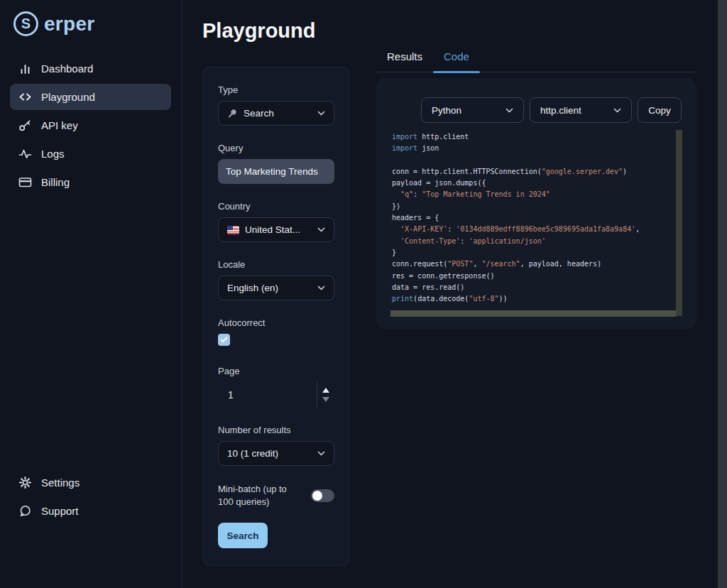 This screenshot has width=727, height=588. I want to click on logo-s-icon: S, so click(26, 24).